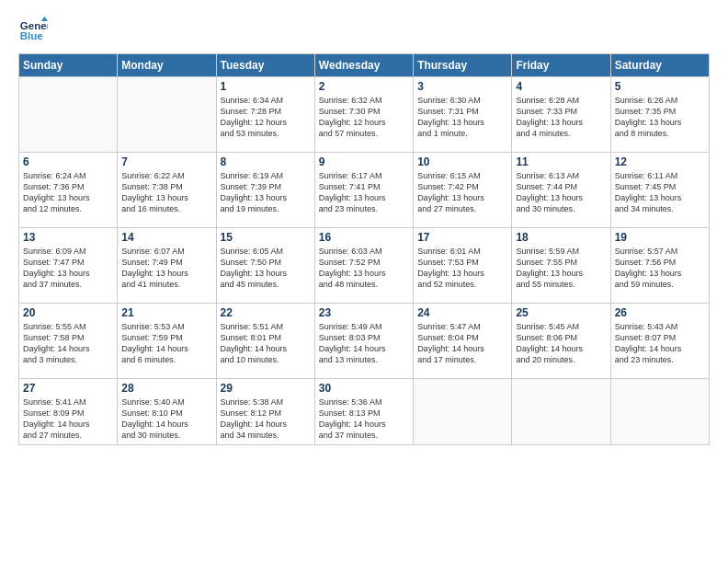 Image resolution: width=728 pixels, height=563 pixels. I want to click on day-number: 28, so click(166, 388).